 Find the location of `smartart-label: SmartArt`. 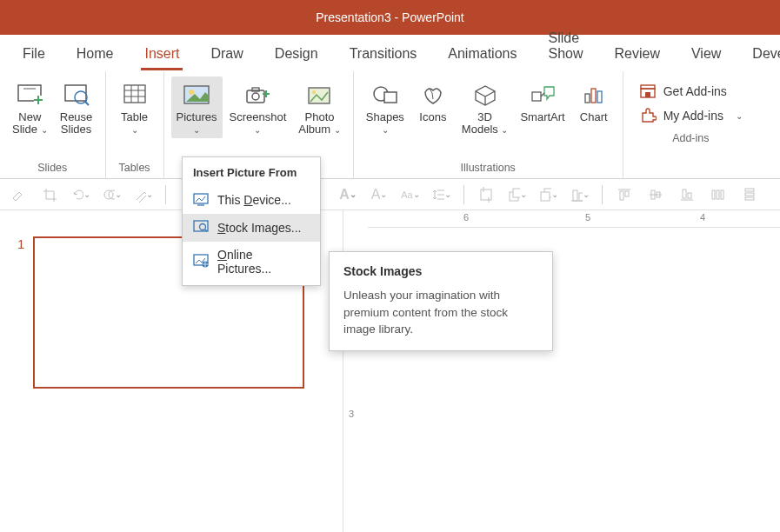

smartart-label: SmartArt is located at coordinates (543, 117).